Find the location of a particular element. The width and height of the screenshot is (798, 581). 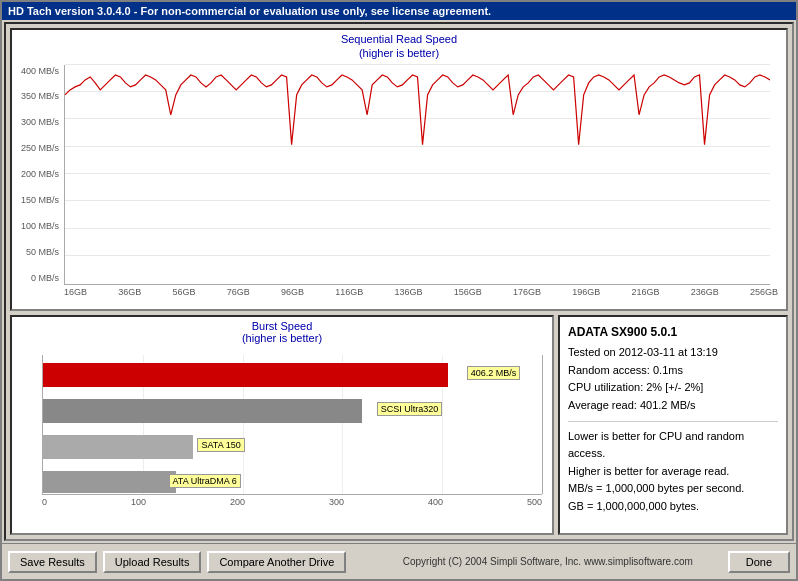

burst-bar-3-label: ATA UltraDMA 6 is located at coordinates (205, 481).